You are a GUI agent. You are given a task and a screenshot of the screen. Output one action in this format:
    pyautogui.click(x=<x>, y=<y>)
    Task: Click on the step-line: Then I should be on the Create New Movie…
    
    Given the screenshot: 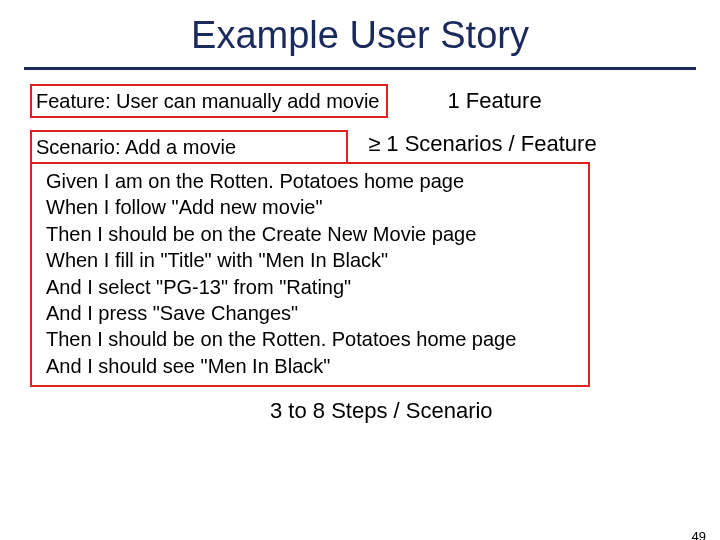 What is the action you would take?
    pyautogui.click(x=312, y=234)
    